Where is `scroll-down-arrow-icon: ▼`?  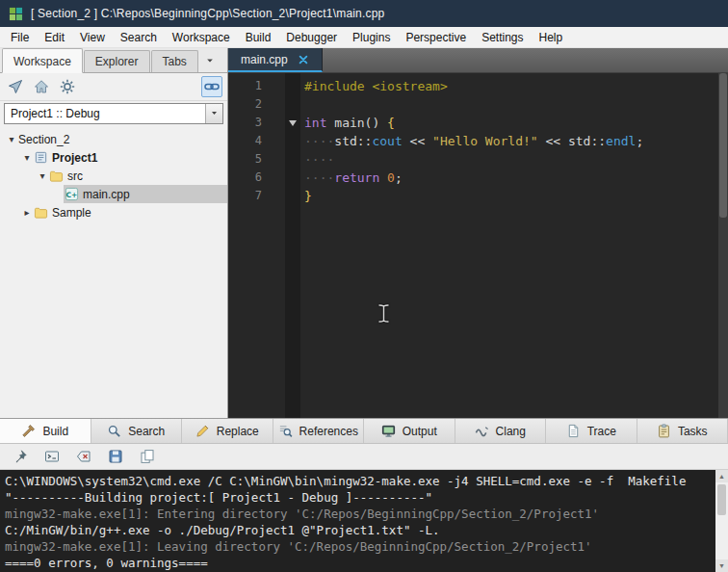 scroll-down-arrow-icon: ▼ is located at coordinates (722, 566).